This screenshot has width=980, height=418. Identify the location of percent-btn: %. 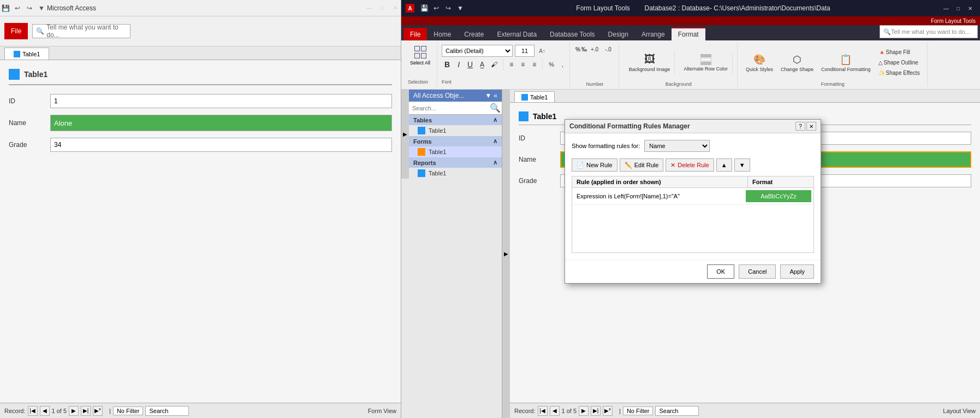
(551, 64).